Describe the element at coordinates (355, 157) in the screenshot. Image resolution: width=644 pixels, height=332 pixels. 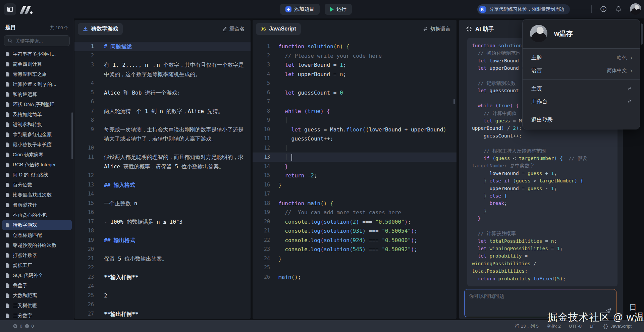
I see `editor-line: 13 │` at that location.